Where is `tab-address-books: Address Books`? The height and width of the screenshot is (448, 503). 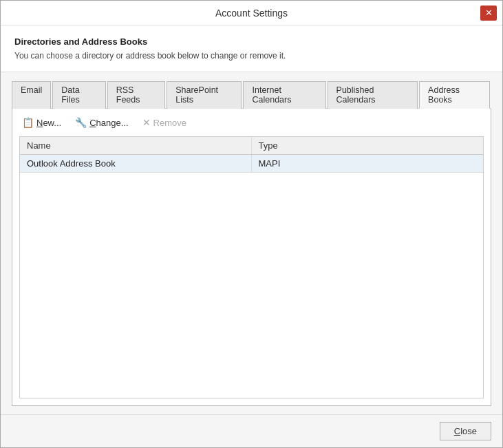
tab-address-books: Address Books is located at coordinates (454, 95).